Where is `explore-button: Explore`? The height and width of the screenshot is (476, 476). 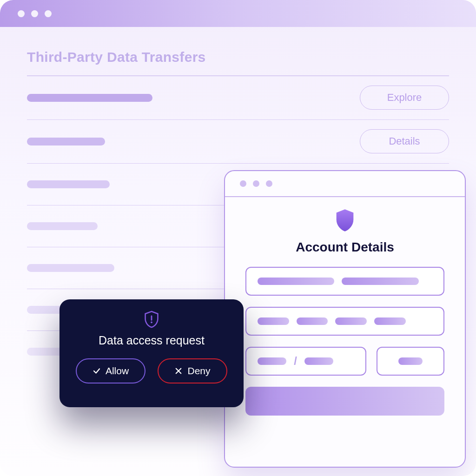 explore-button: Explore is located at coordinates (404, 98).